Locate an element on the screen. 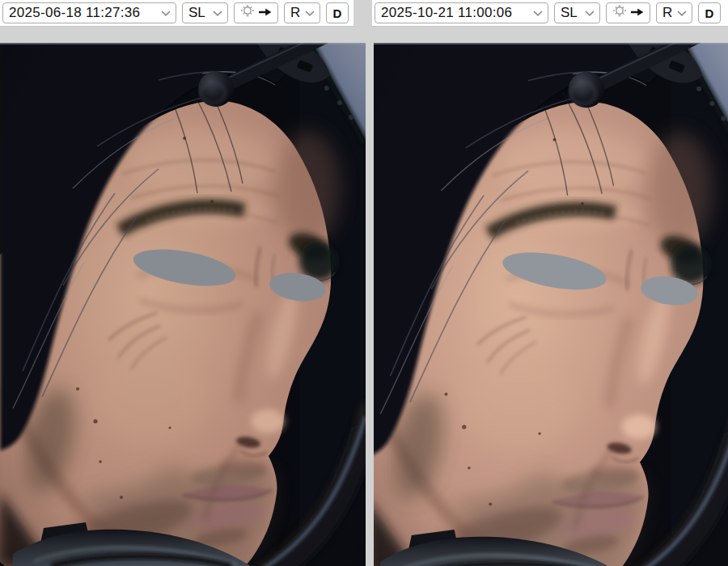  light-sync-button-left is located at coordinates (256, 13).